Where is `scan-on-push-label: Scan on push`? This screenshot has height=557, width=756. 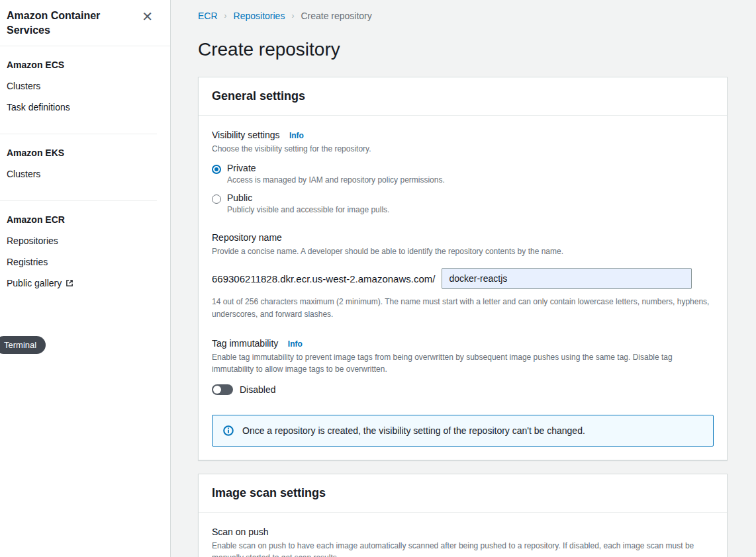
scan-on-push-label: Scan on push is located at coordinates (240, 532).